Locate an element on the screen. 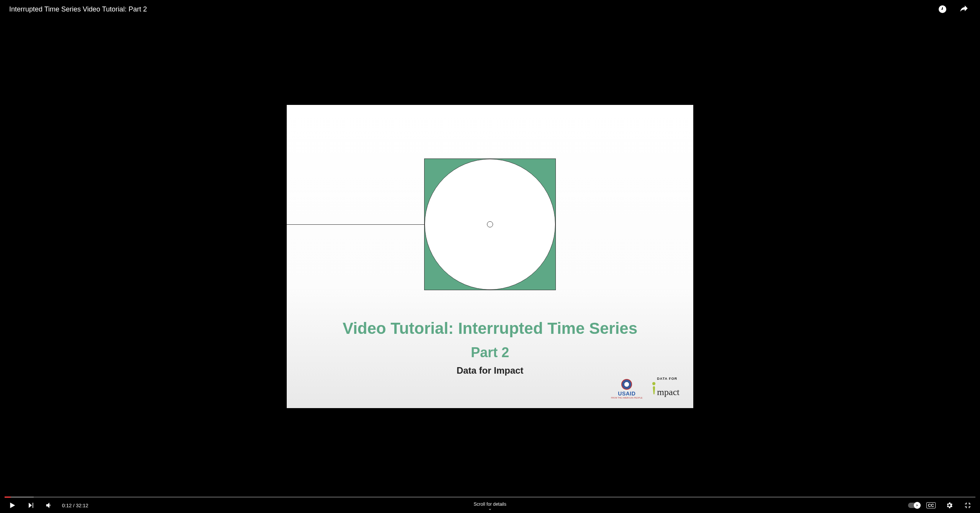  time-display: 0:12 / 32:12 is located at coordinates (75, 505).